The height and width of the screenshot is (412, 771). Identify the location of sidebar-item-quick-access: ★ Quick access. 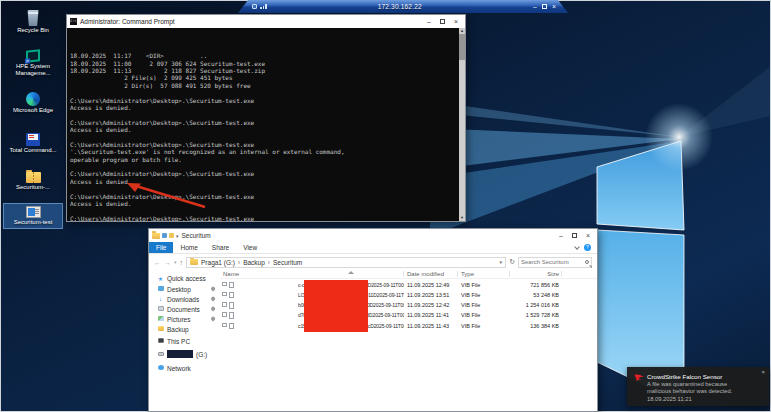
(182, 278).